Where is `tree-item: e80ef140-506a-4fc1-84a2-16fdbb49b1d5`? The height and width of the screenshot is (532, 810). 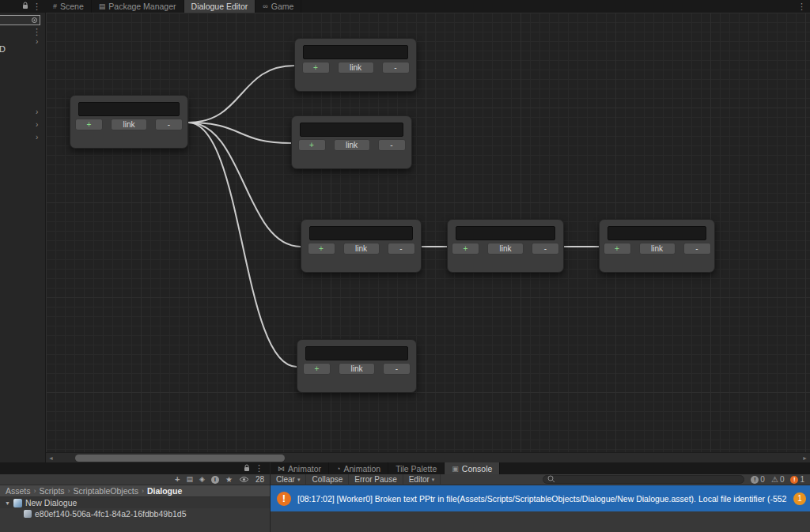
tree-item: e80ef140-506a-4fc1-84a2-16fdbb49b1d5 is located at coordinates (134, 514).